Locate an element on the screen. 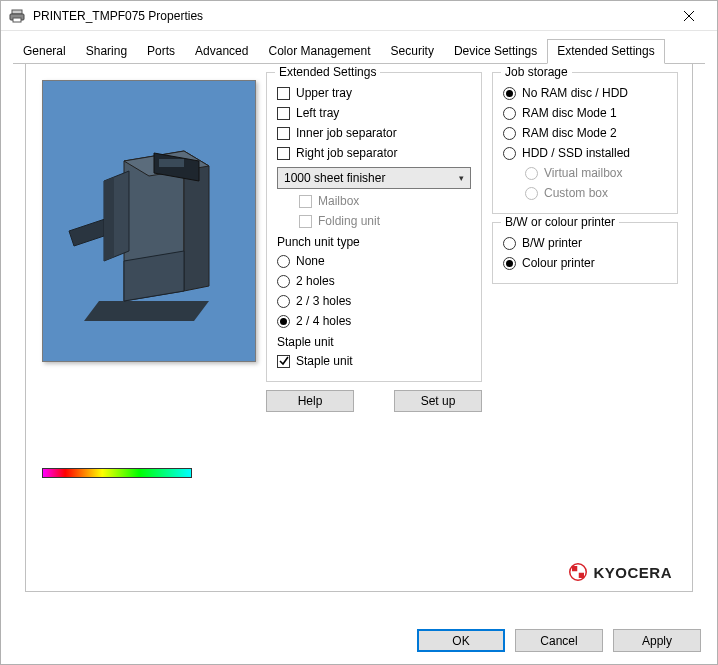 Image resolution: width=718 pixels, height=665 pixels. checkbox-left-tray: Left tray is located at coordinates (374, 113).